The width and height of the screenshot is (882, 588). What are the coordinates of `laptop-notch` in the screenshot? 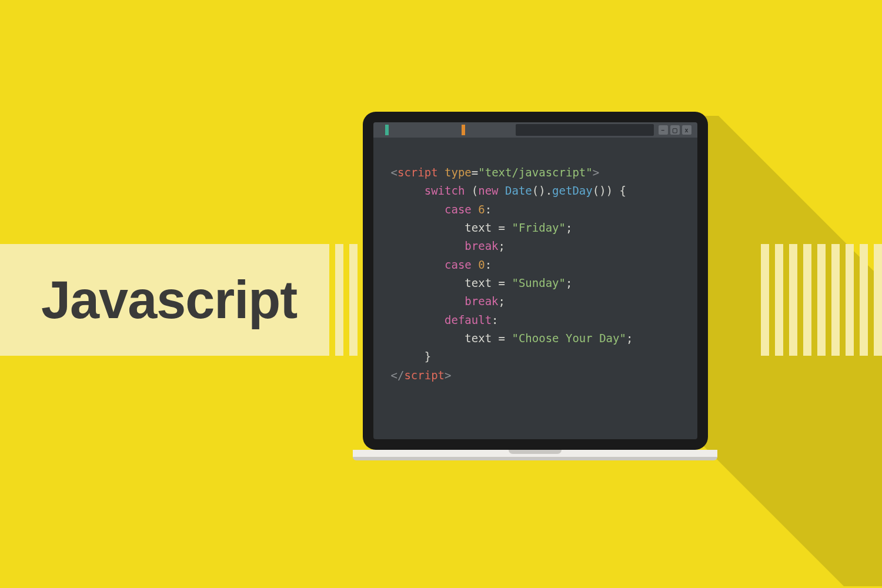 It's located at (535, 452).